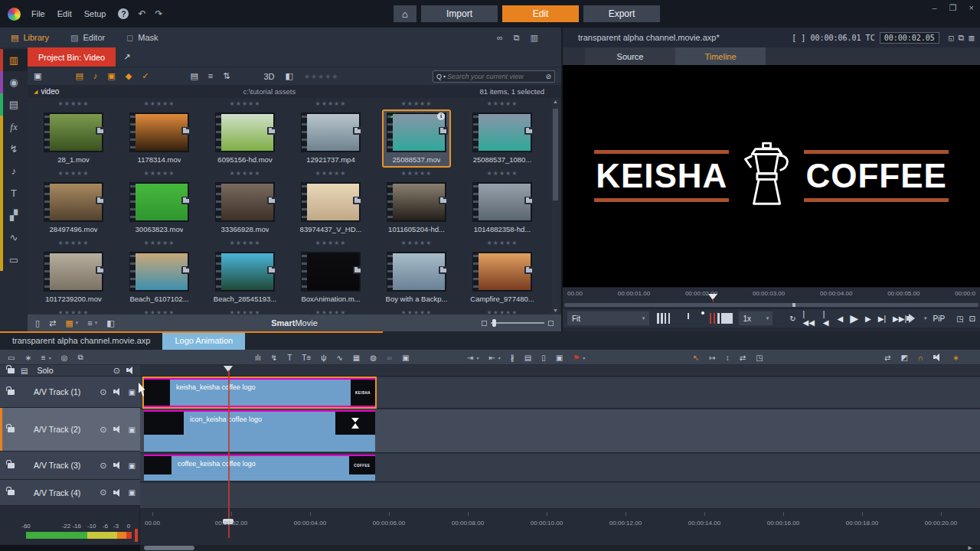 The image size is (980, 551). What do you see at coordinates (306, 358) in the screenshot?
I see `subtitle-icon: T≡` at bounding box center [306, 358].